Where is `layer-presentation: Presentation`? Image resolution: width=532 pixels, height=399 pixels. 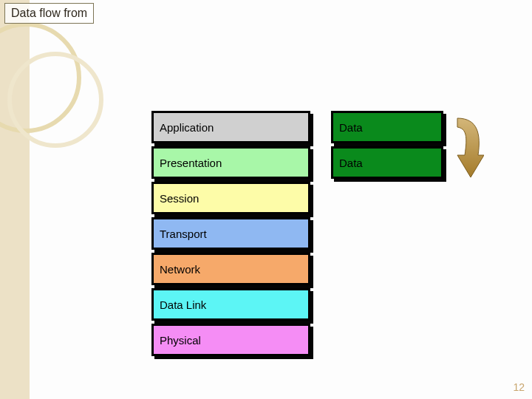 layer-presentation: Presentation is located at coordinates (231, 163).